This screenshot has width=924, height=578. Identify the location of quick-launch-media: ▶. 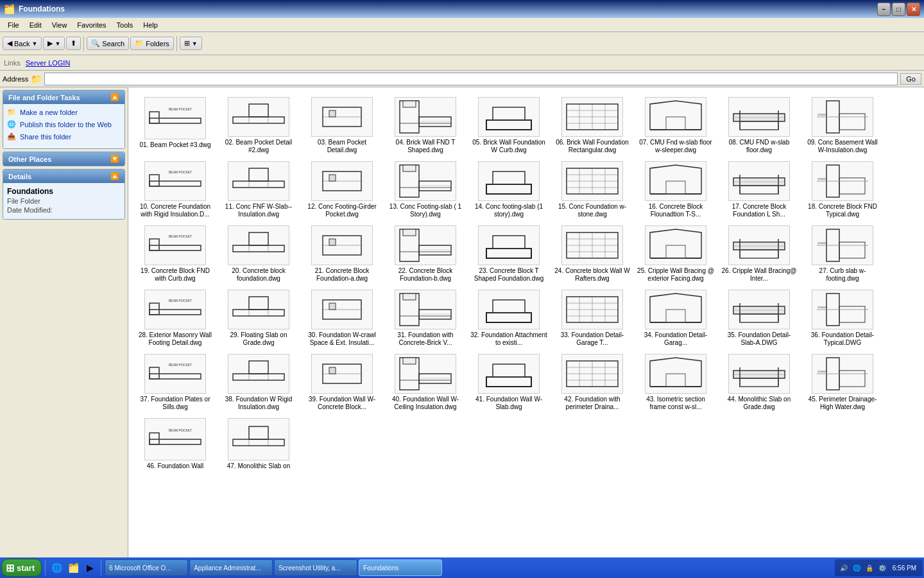
(90, 568).